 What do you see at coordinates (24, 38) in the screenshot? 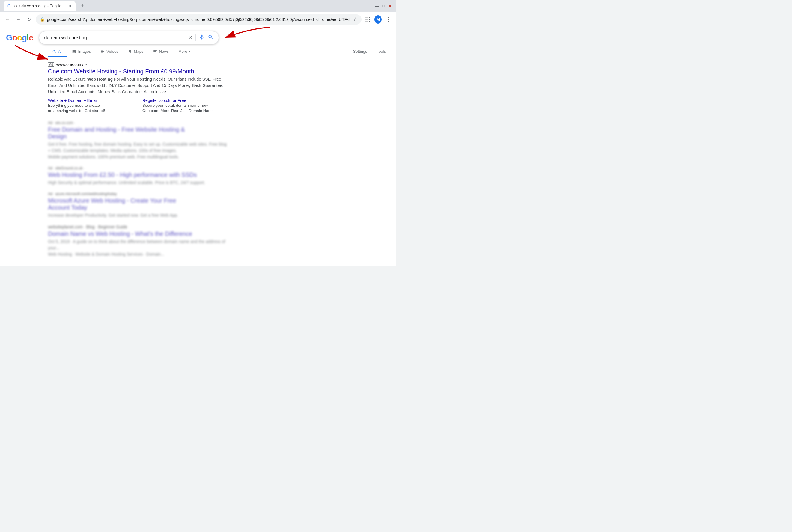
I see `logo-letter-g2: g` at bounding box center [24, 38].